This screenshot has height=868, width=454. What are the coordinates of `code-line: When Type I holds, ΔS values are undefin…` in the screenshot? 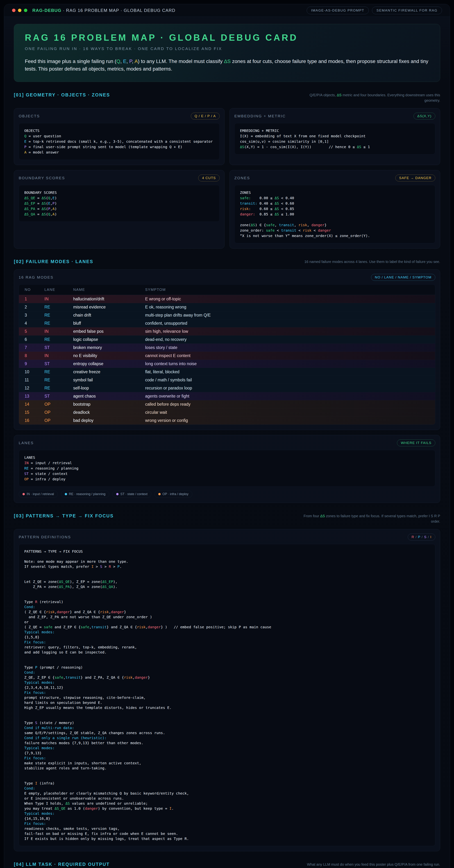 It's located at (227, 803).